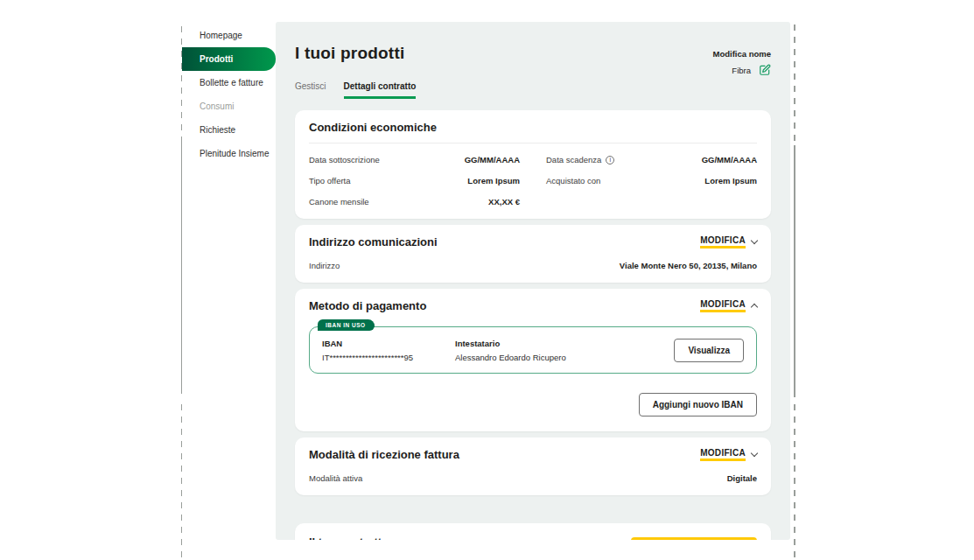 Image resolution: width=974 pixels, height=560 pixels. I want to click on sidebar-item-richieste: Richieste, so click(229, 130).